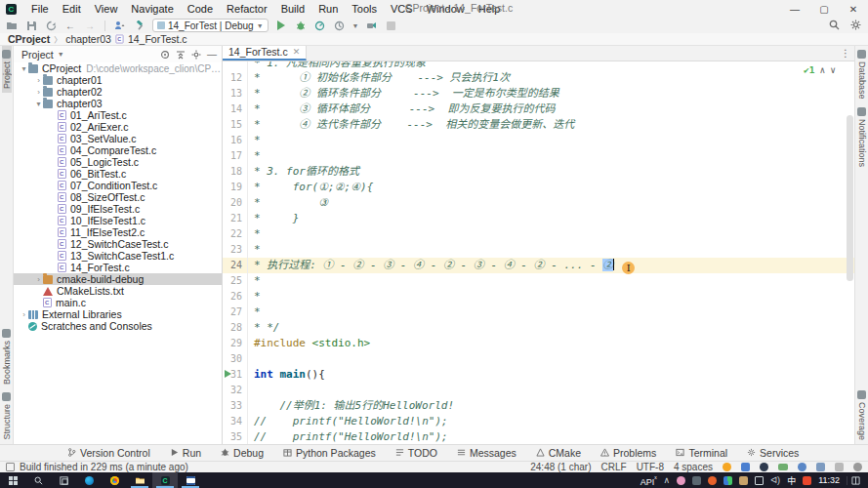  What do you see at coordinates (117, 103) in the screenshot?
I see `tree-item-chapter03: ▾chapter03` at bounding box center [117, 103].